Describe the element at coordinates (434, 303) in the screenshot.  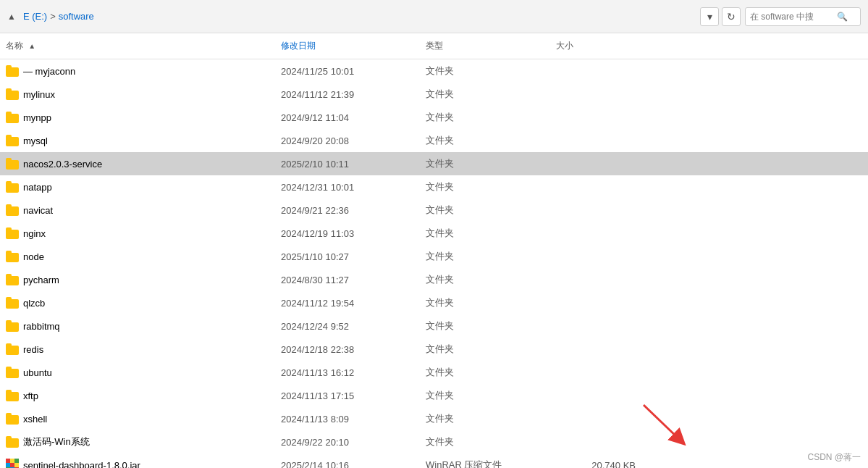
I see `table-row: qlzcb 2024/11/12 19:54 文件夹` at that location.